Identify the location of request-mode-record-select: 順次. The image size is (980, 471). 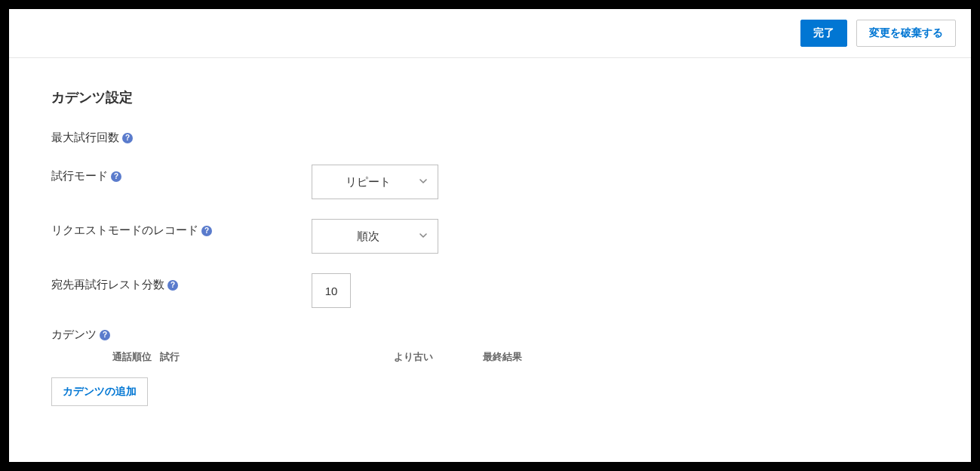
(375, 236).